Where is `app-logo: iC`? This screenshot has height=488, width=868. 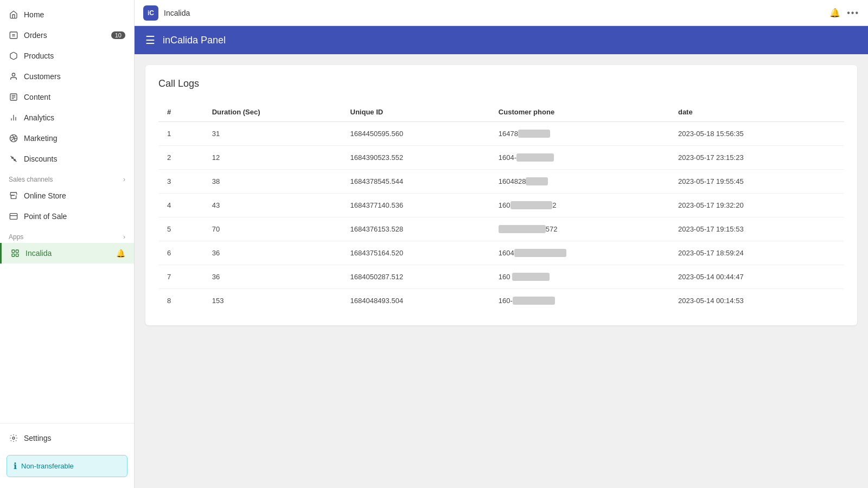
app-logo: iC is located at coordinates (151, 13).